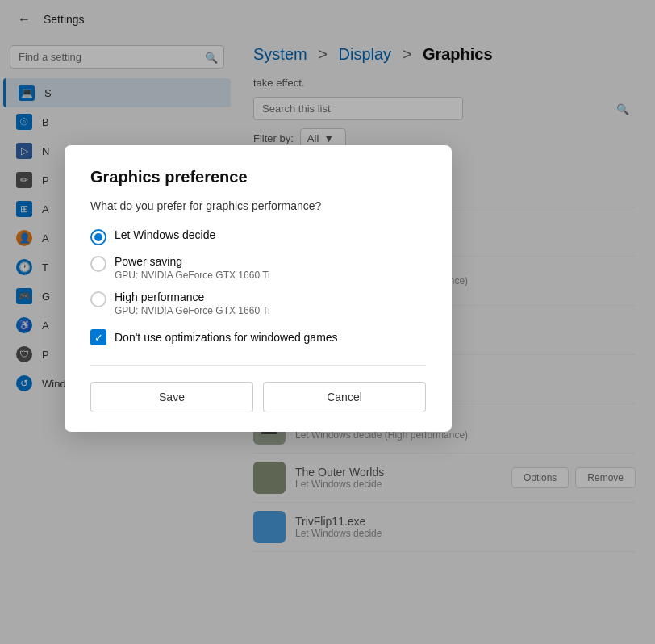 The width and height of the screenshot is (655, 644). What do you see at coordinates (258, 365) in the screenshot?
I see `dialog-divider` at bounding box center [258, 365].